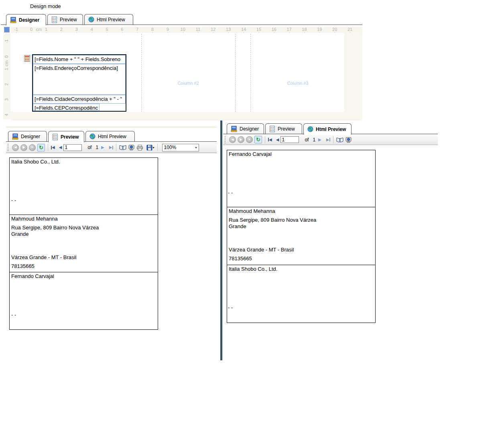 This screenshot has width=504, height=425. I want to click on column3-label: Column #3, so click(298, 83).